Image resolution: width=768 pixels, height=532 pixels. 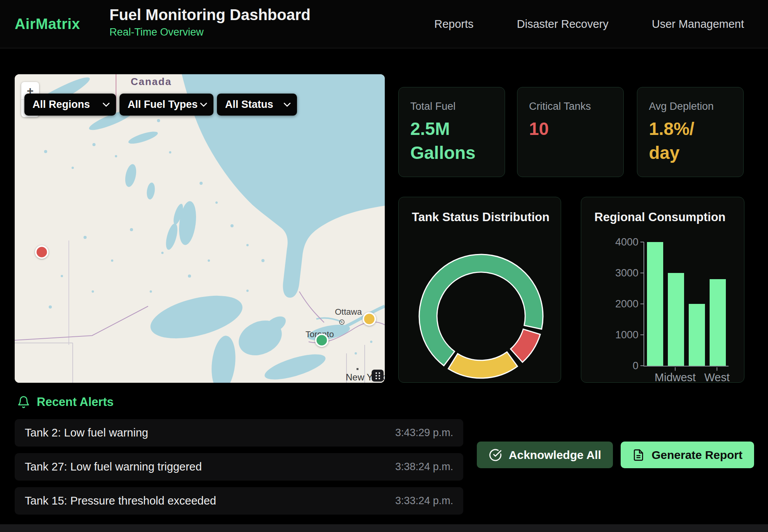 I want to click on y-axis-tick-label: 4000, so click(x=627, y=242).